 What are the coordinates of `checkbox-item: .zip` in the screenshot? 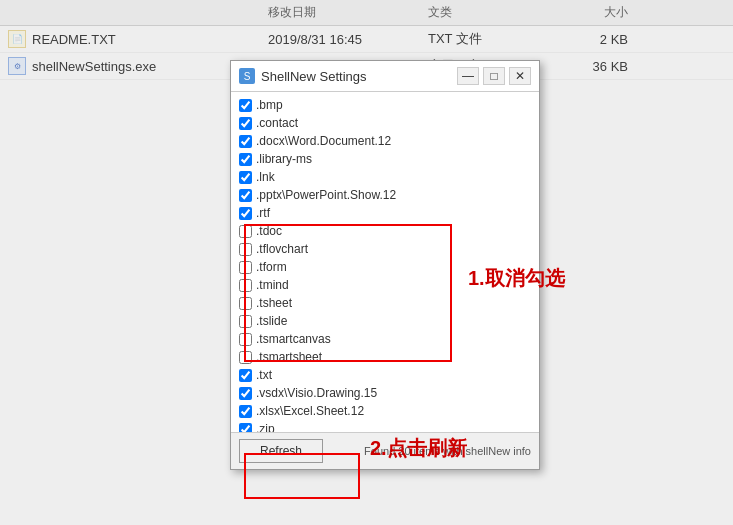 It's located at (385, 426).